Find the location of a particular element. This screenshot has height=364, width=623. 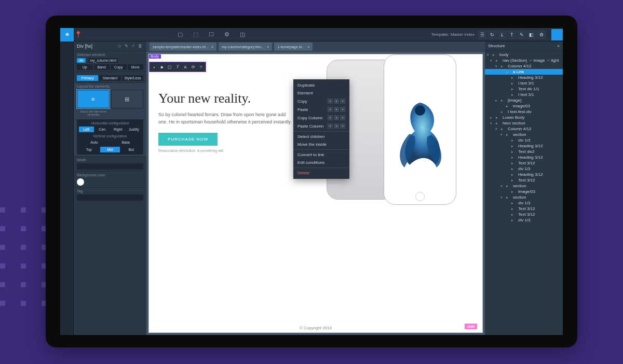

device-settings-icon: ⚙ is located at coordinates (227, 35).